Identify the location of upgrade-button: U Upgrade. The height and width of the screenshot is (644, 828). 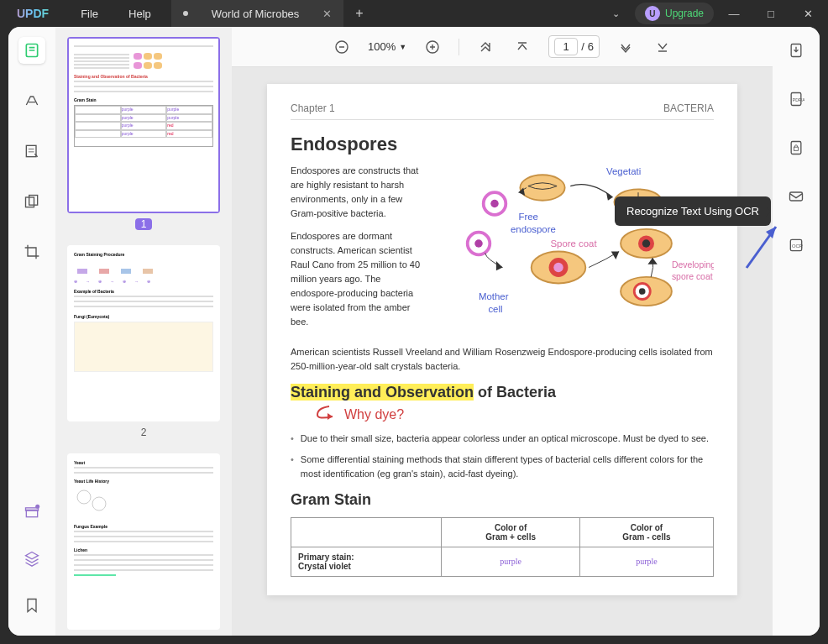
(674, 13).